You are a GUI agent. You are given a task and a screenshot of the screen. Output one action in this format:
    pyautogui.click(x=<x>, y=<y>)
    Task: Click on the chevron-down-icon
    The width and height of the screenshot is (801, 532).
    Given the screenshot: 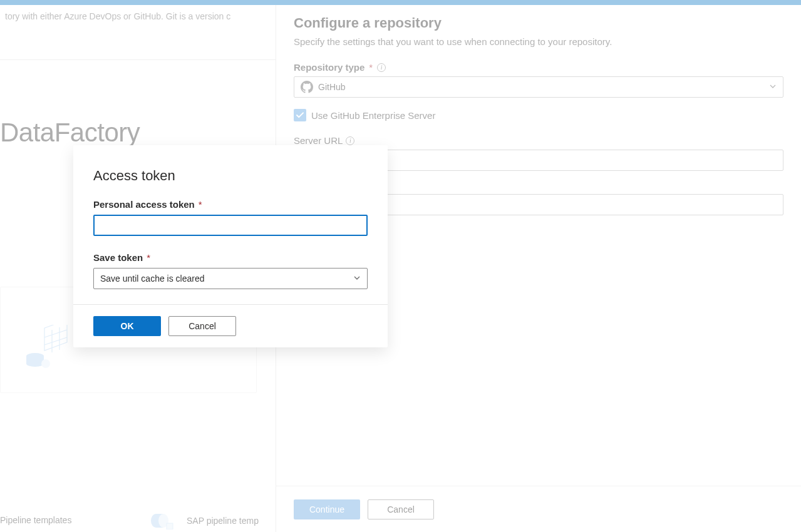 What is the action you would take?
    pyautogui.click(x=357, y=279)
    